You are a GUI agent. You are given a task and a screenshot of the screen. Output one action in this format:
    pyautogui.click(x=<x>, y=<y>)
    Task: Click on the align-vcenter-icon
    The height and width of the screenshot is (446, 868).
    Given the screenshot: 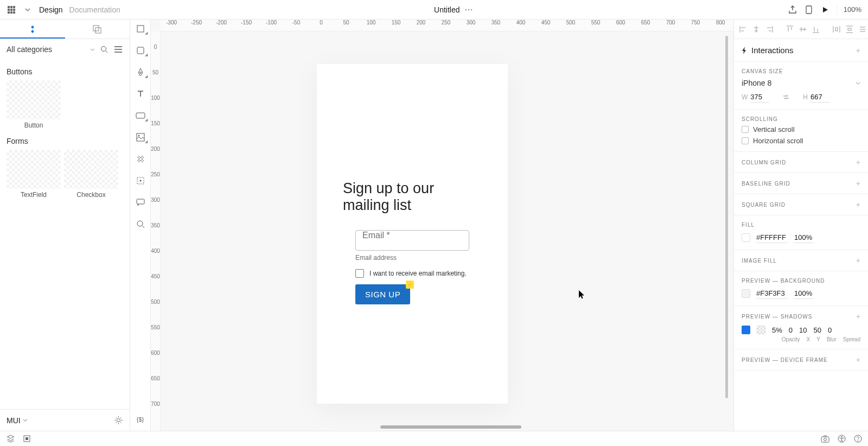 What is the action you would take?
    pyautogui.click(x=803, y=29)
    